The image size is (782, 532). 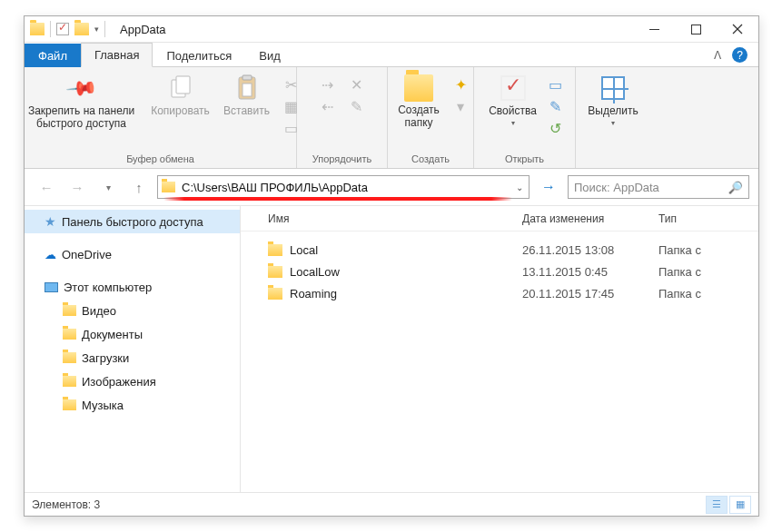 What do you see at coordinates (737, 29) in the screenshot?
I see `close-button` at bounding box center [737, 29].